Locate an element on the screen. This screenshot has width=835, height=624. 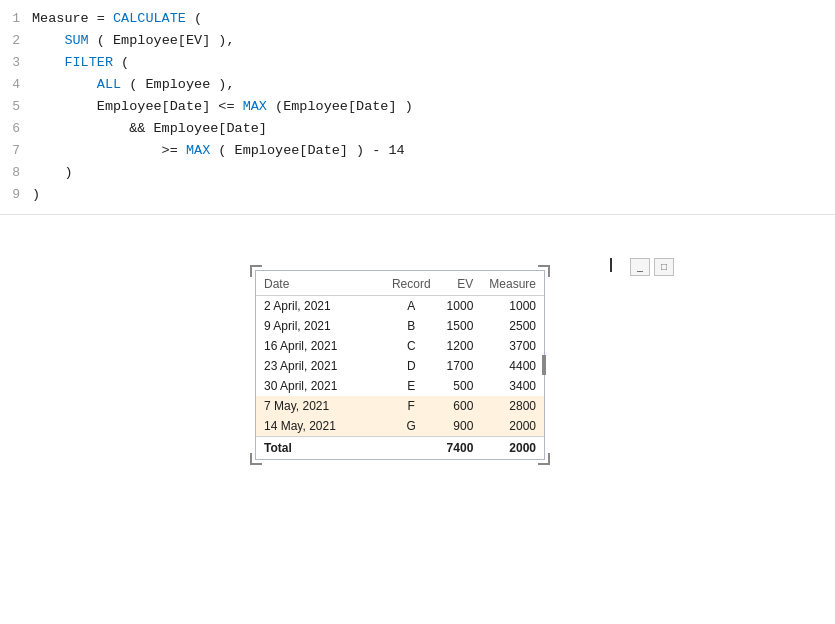
line-number: 8 is located at coordinates (10, 173).